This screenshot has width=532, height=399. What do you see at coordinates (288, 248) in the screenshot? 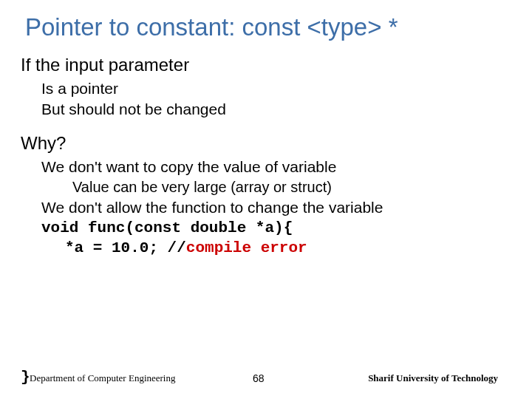
I see `code-line-2: *a = 10.0; //compile error` at bounding box center [288, 248].